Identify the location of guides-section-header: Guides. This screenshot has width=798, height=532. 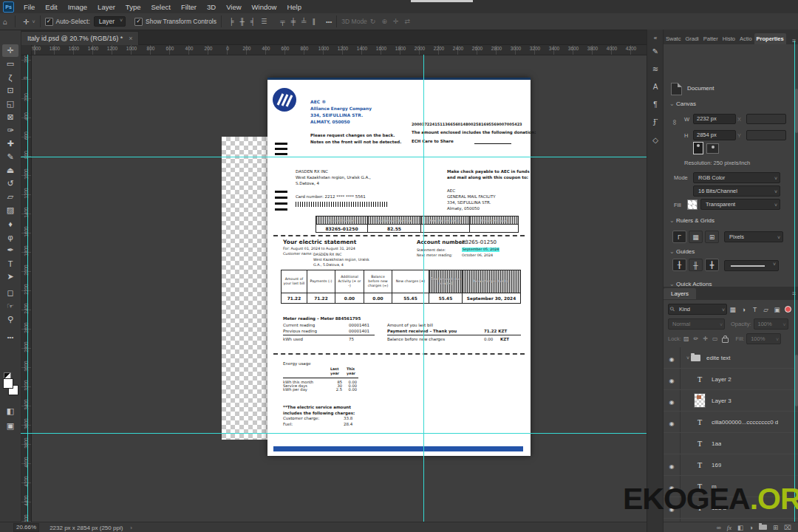
(682, 251).